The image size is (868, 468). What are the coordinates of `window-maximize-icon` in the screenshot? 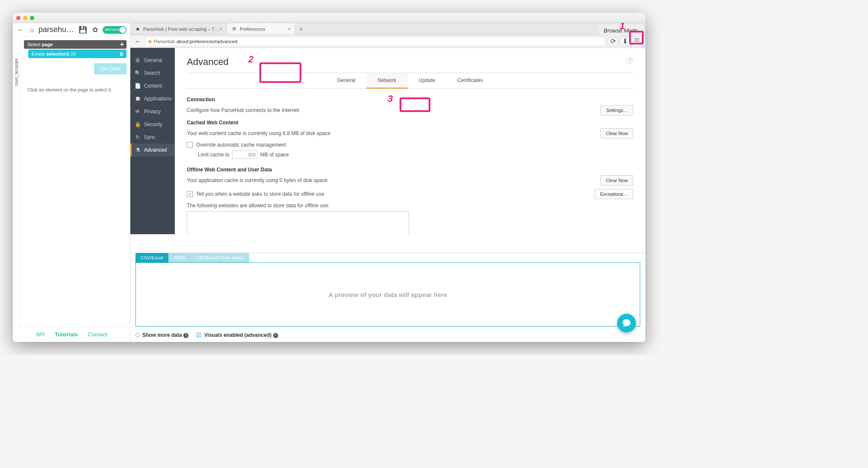 It's located at (32, 18).